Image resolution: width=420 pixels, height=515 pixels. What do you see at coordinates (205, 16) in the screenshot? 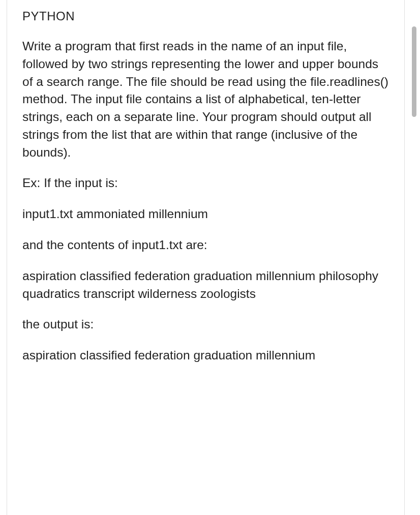
I see `heading-python: PYTHON` at bounding box center [205, 16].